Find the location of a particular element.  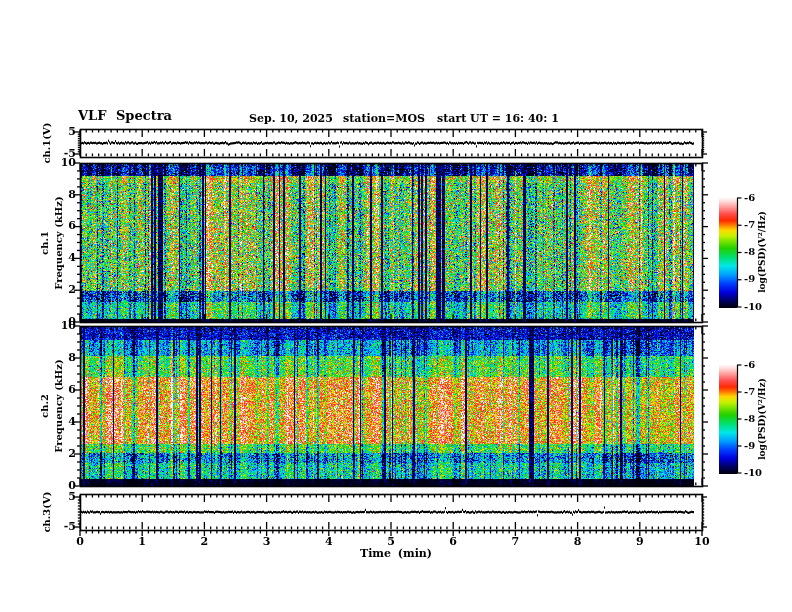

ch3-voltage-axis-label: ch.3(V) is located at coordinates (46, 512).